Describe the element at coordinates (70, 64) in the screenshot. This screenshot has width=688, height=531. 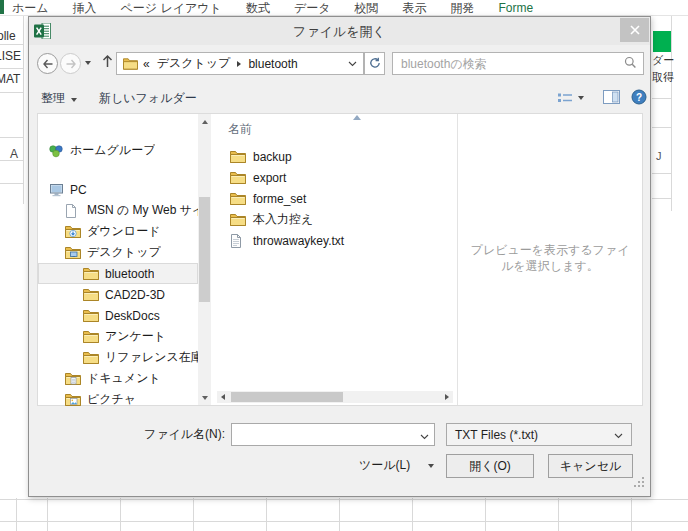
I see `forward-button` at that location.